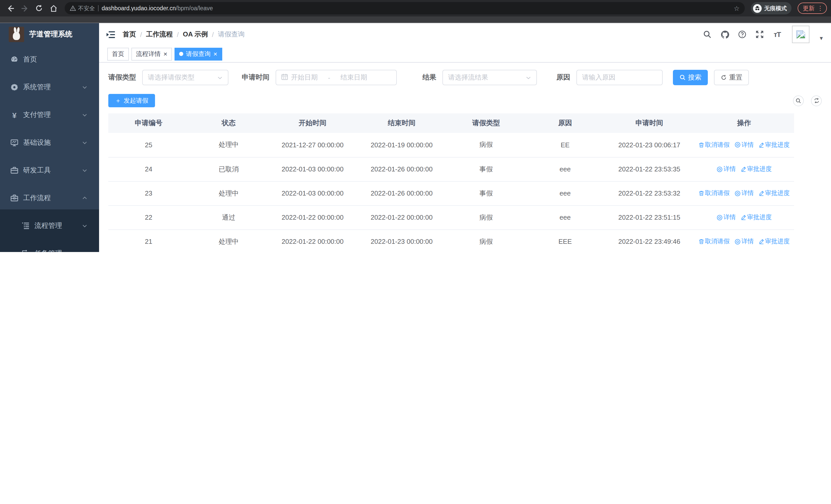 The image size is (831, 504). What do you see at coordinates (620, 78) in the screenshot?
I see `reason-input: 请输入原因` at bounding box center [620, 78].